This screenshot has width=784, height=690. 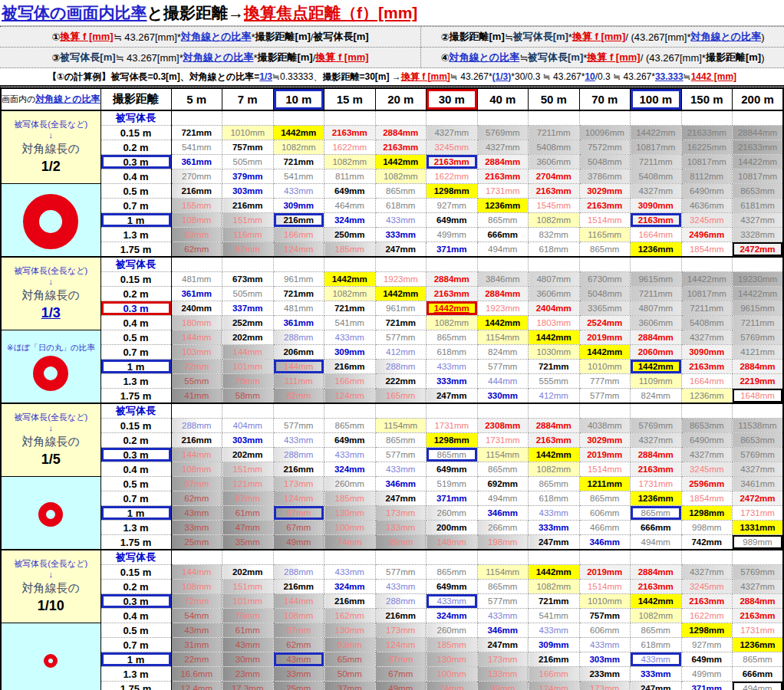 I want to click on focal-length-cell: 7211mm, so click(x=707, y=308).